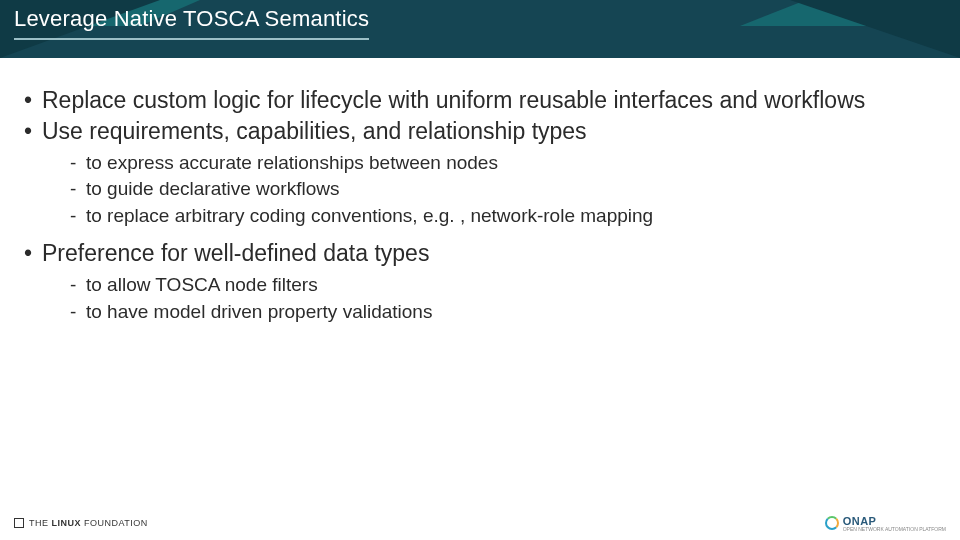 This screenshot has width=960, height=540. Describe the element at coordinates (81, 523) in the screenshot. I see `linux-foundation-logo: THE LINUX FOUNDATION` at that location.